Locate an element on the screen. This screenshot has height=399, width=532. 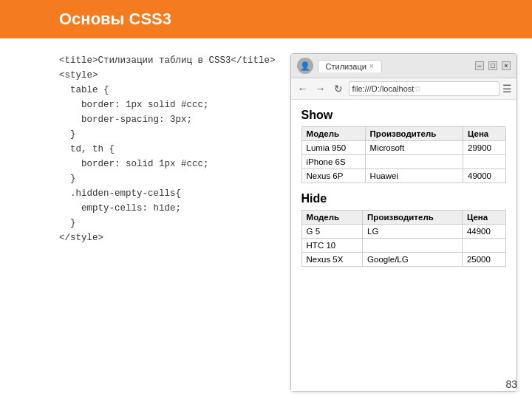
cell: 49000 is located at coordinates (484, 176).